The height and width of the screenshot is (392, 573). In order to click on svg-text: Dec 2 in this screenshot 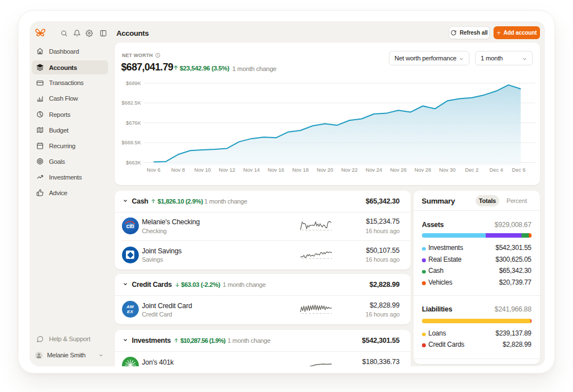, I will do `click(471, 170)`.